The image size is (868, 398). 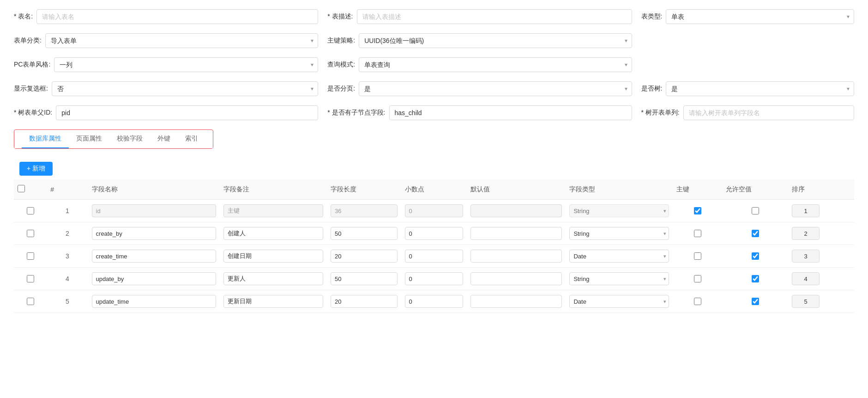 I want to click on query-mode-label: 查询模式:, so click(x=341, y=65).